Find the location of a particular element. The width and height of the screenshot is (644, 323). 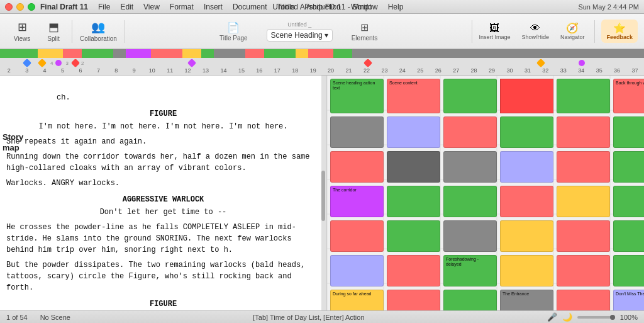

ruler-number: 9 is located at coordinates (134, 71).